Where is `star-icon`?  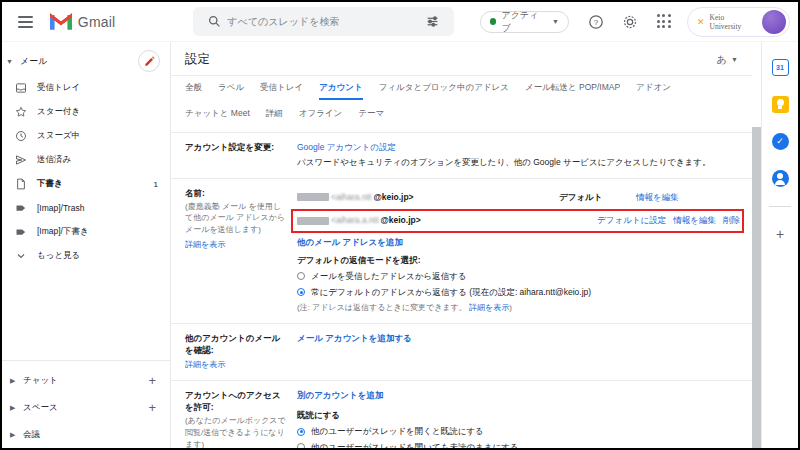
star-icon is located at coordinates (21, 112).